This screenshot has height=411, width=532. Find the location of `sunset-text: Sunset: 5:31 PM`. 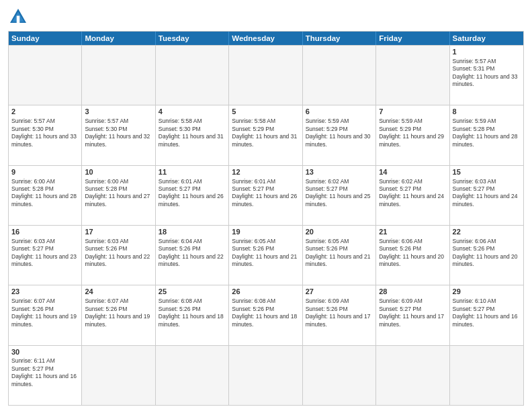

sunset-text: Sunset: 5:31 PM is located at coordinates (474, 68).